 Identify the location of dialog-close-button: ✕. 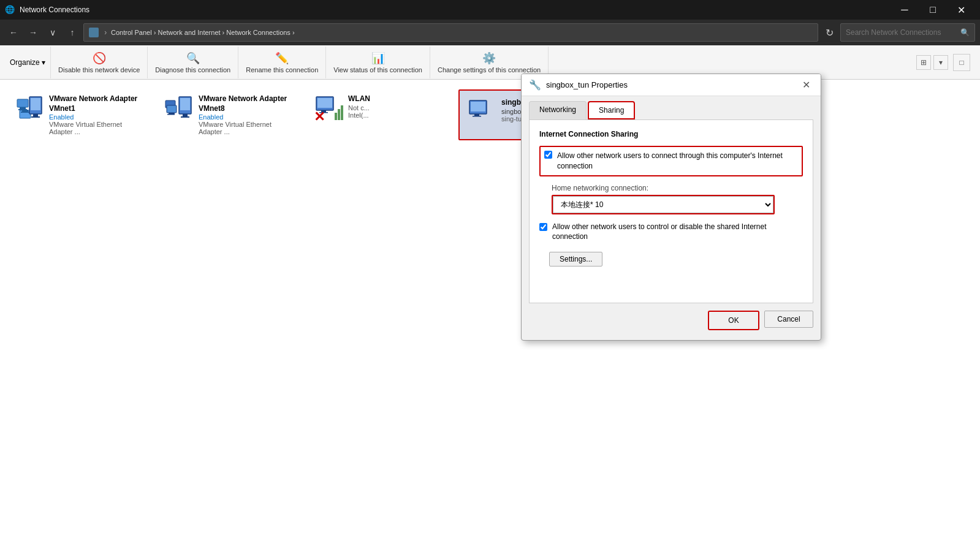
(806, 85).